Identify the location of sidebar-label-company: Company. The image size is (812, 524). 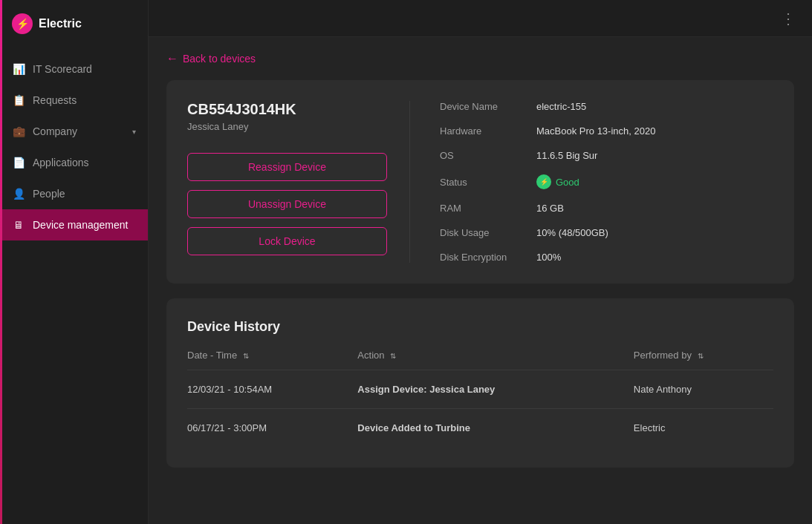
(79, 131).